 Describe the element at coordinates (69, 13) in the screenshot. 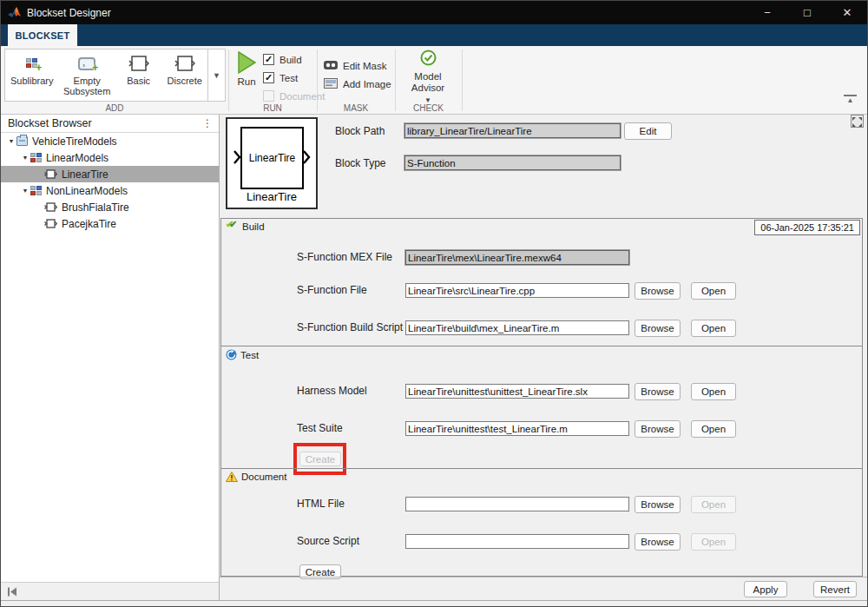

I see `window-title: Blockset Designer` at that location.